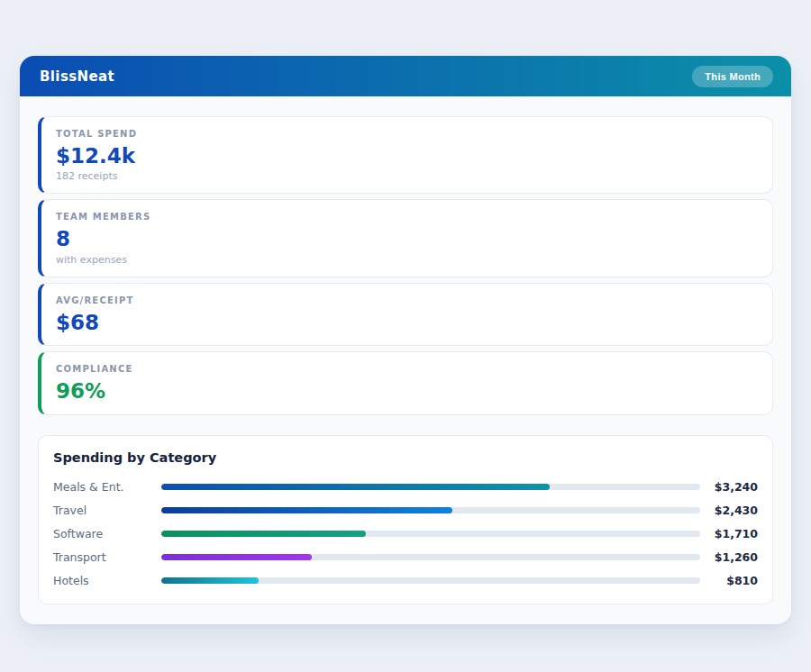 The width and height of the screenshot is (811, 672). What do you see at coordinates (729, 580) in the screenshot?
I see `category-value: $810` at bounding box center [729, 580].